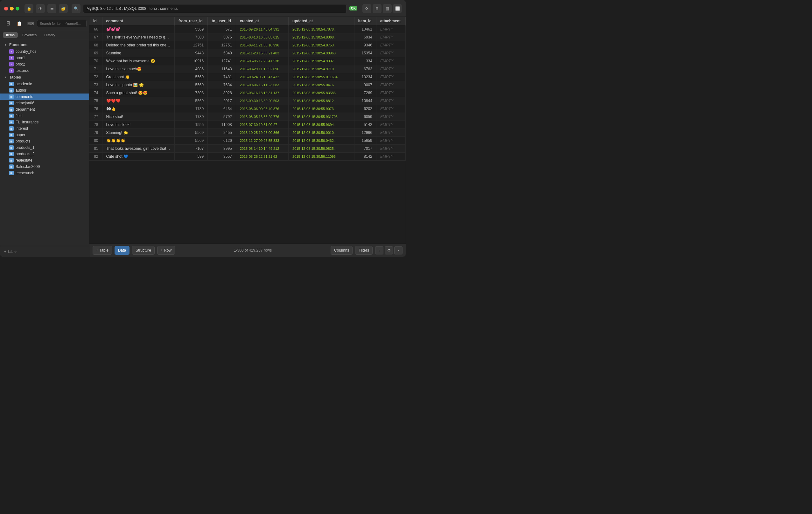  What do you see at coordinates (45, 129) in the screenshot?
I see `sidebar-item-interest: ▦ interest` at bounding box center [45, 129].